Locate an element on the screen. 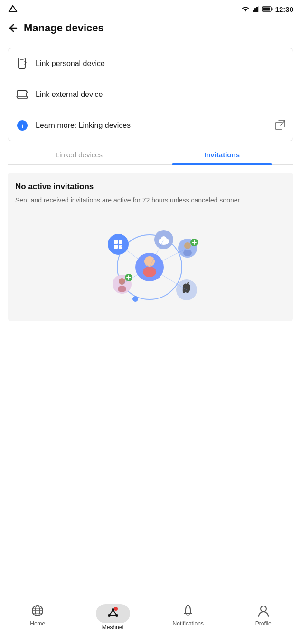 Image resolution: width=301 pixels, height=644 pixels. tab-invitations: Invitations is located at coordinates (222, 158).